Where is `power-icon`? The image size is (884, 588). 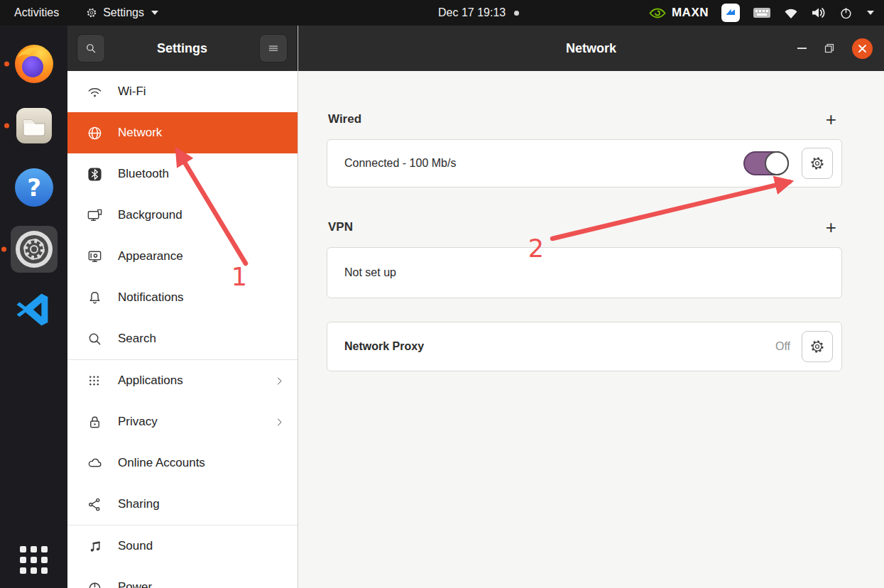 power-icon is located at coordinates (846, 13).